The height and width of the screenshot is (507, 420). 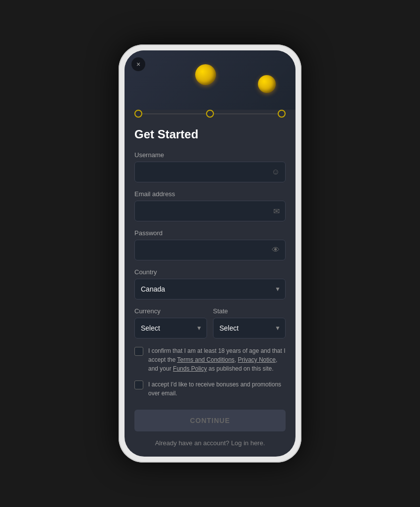 I want to click on page-title: Get Started, so click(x=210, y=134).